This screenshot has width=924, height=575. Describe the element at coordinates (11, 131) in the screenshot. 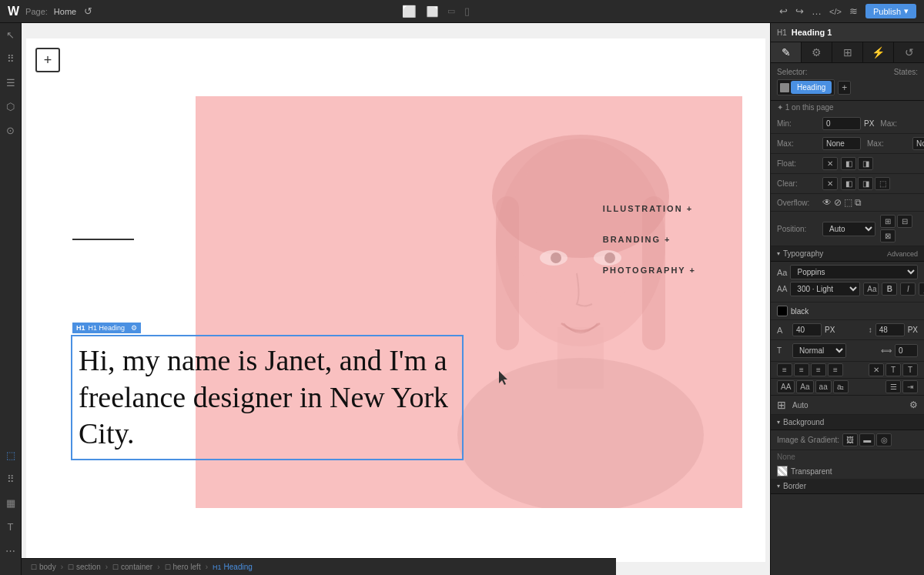

I see `sidebar-assets-icon: ⊙` at that location.